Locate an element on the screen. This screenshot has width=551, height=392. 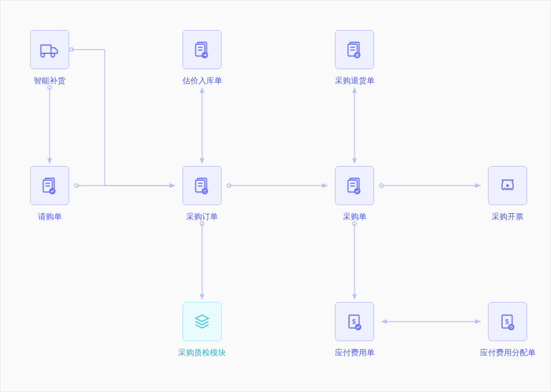
node-label: 应付费用分配单 is located at coordinates (508, 353).